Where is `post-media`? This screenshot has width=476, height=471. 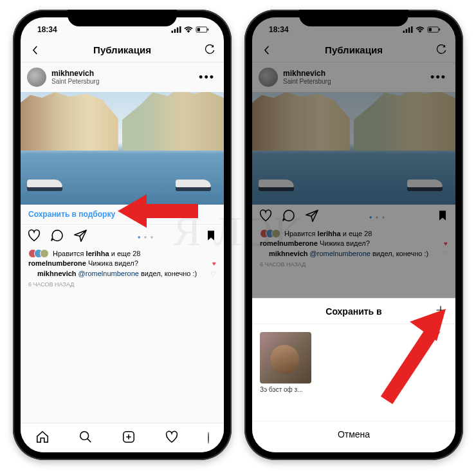 post-media is located at coordinates (122, 148).